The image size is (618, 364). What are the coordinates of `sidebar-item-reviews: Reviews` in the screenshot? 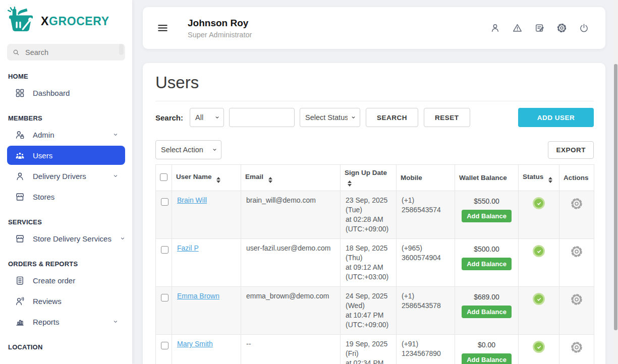 It's located at (66, 301).